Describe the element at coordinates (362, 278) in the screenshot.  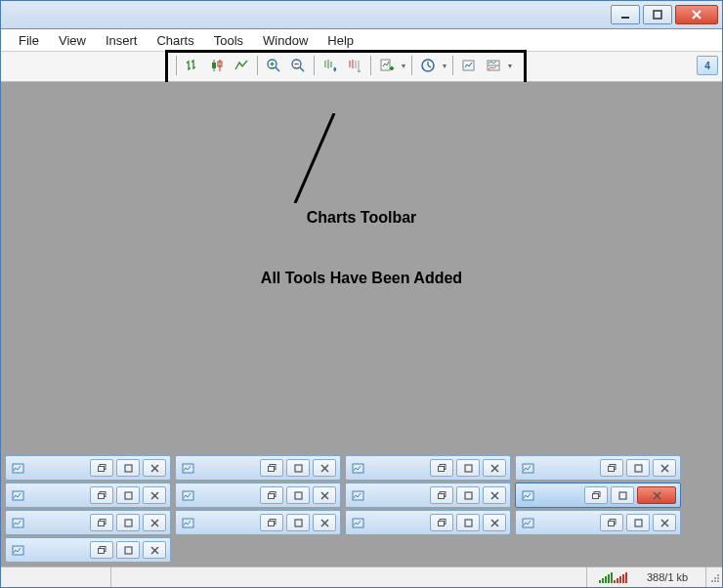
I see `annotation-label-all-tools: All Tools Have Been Added` at that location.